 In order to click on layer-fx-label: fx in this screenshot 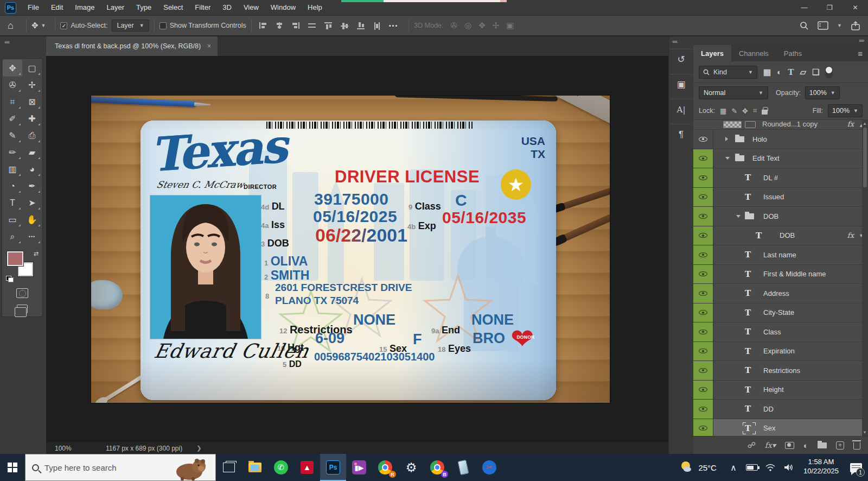, I will do `click(851, 236)`.